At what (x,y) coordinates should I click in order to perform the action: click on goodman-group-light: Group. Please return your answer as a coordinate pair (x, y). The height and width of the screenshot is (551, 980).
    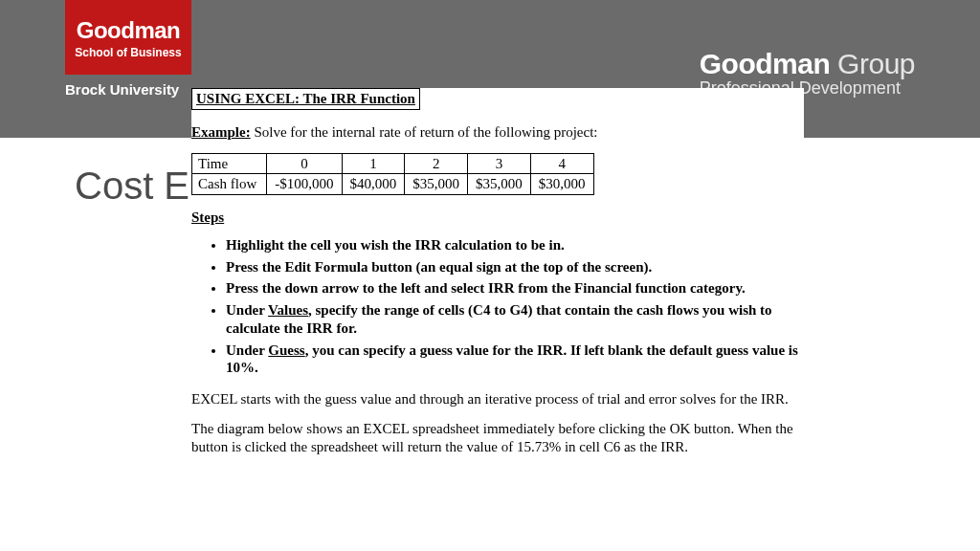
    Looking at the image, I should click on (873, 63).